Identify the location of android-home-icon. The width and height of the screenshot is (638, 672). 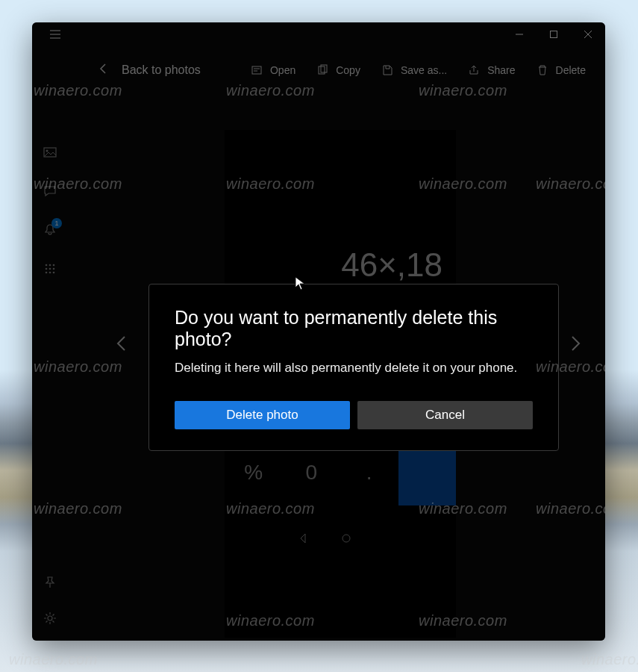
(346, 538).